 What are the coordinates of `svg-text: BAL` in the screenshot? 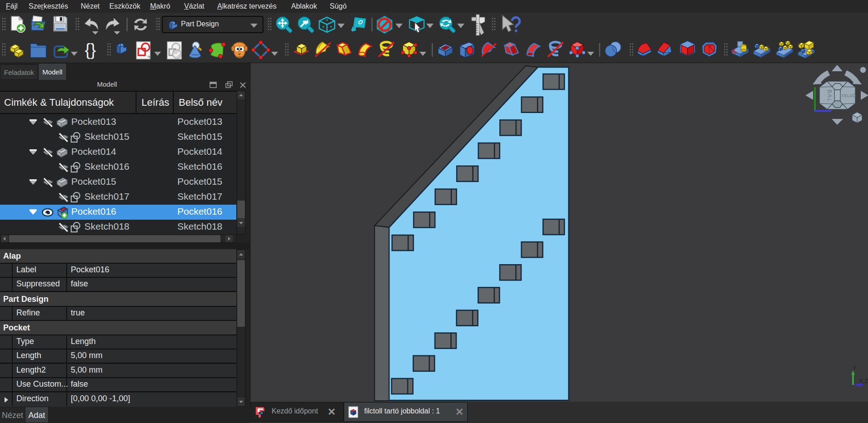 It's located at (829, 96).